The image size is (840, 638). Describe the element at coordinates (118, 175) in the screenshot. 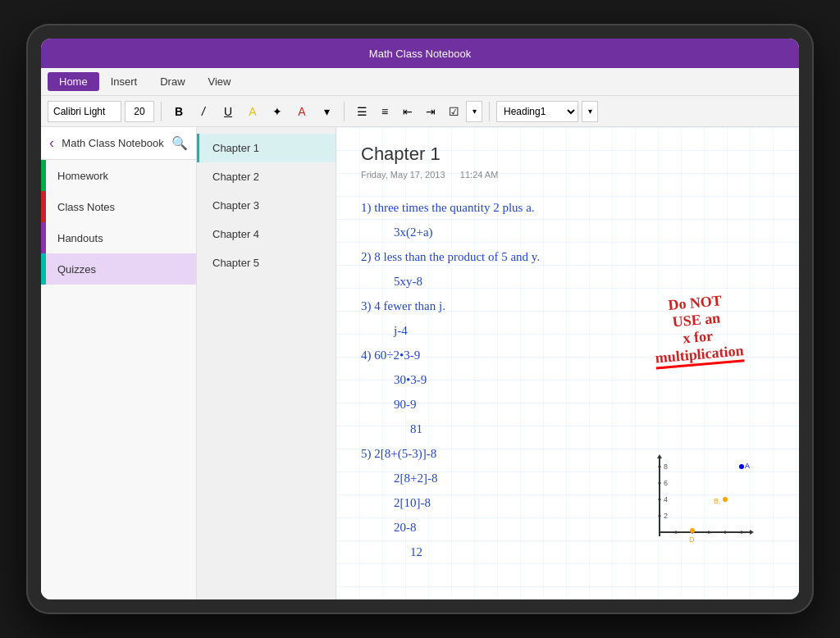

I see `section-homework: Homework` at that location.